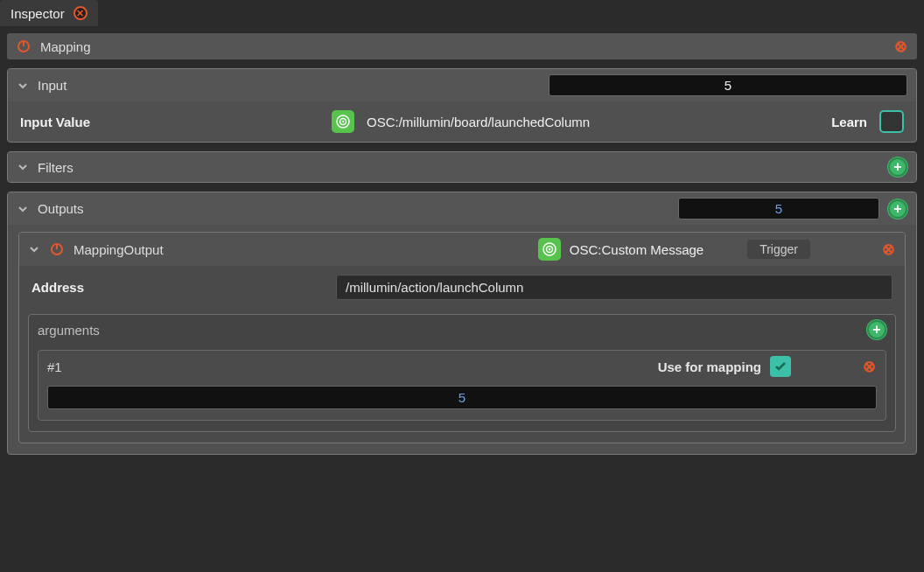  What do you see at coordinates (462, 397) in the screenshot?
I see `argument-value: 5` at bounding box center [462, 397].